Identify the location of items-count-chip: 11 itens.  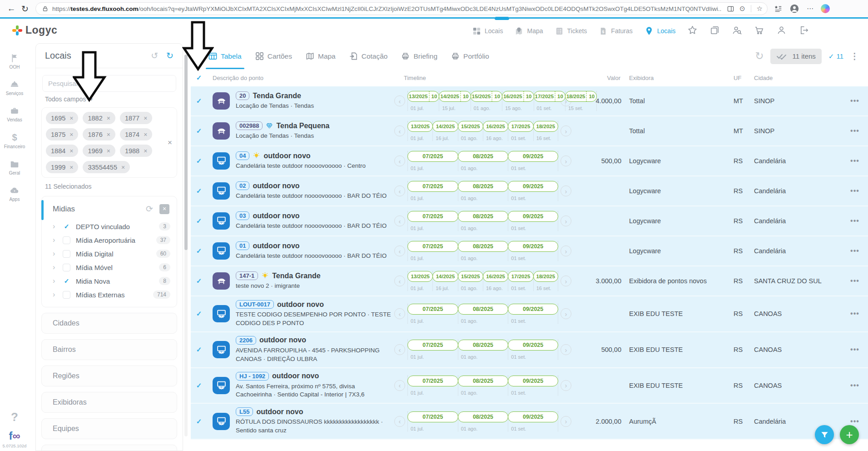
(796, 56).